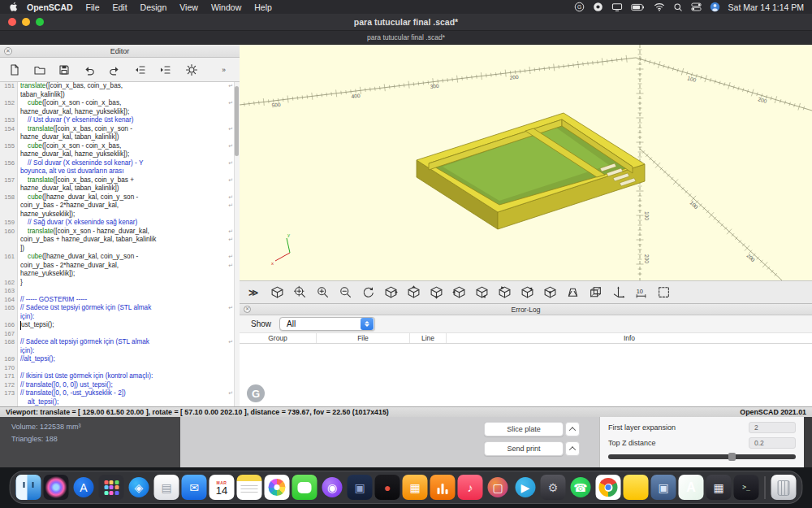 The width and height of the screenshot is (812, 508). I want to click on menubar-clock: Sat Mar 14 1:14 PM, so click(767, 7).